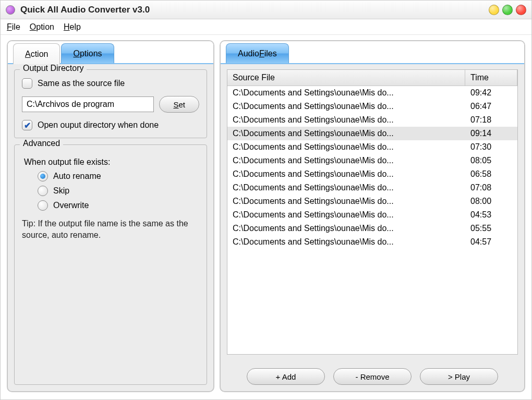 The height and width of the screenshot is (400, 532). What do you see at coordinates (258, 53) in the screenshot?
I see `tab-audio-files: Audio Files` at bounding box center [258, 53].